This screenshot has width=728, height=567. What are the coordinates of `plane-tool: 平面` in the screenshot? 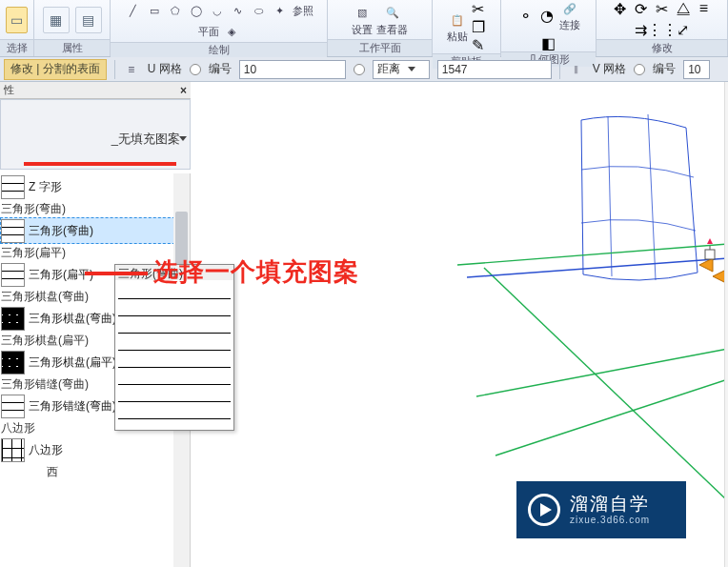 It's located at (209, 32).